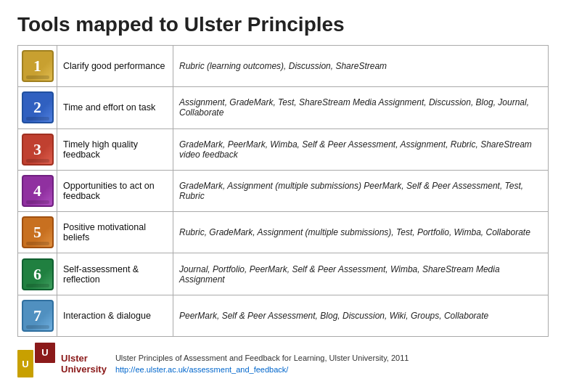 This screenshot has height=392, width=566. Describe the element at coordinates (115, 274) in the screenshot. I see `principle-cell-6: Self-assessment & reflection` at that location.